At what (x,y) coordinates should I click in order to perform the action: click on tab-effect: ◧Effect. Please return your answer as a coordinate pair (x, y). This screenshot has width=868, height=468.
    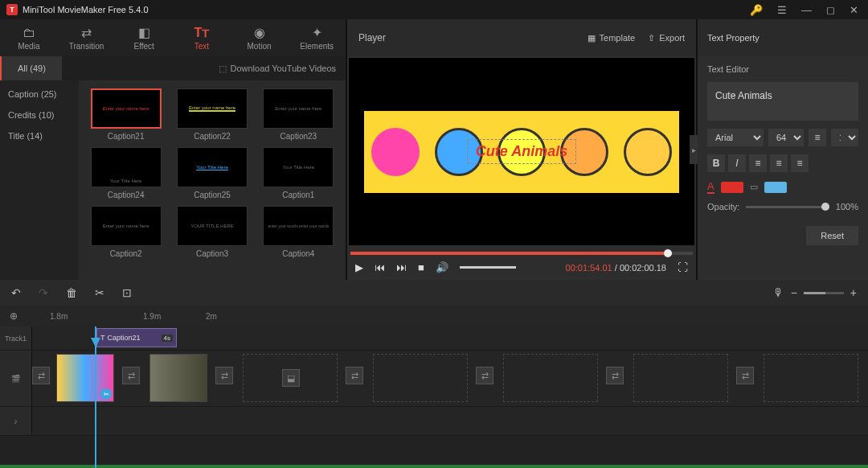
    Looking at the image, I should click on (144, 38).